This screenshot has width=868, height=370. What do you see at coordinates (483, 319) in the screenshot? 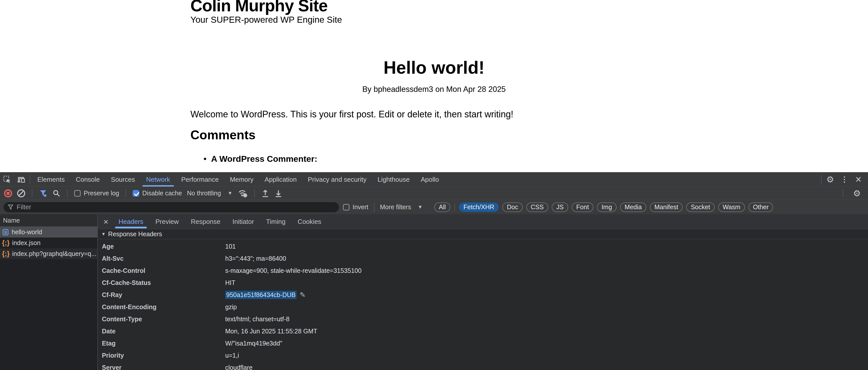
I see `header-row: Content-Type text/html; charset=utf-8` at bounding box center [483, 319].